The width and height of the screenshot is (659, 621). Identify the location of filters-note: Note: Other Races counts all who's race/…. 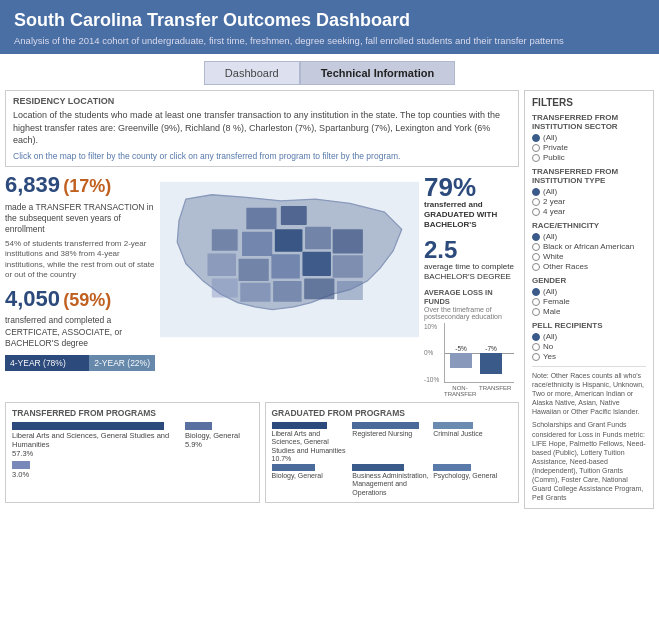
(589, 434).